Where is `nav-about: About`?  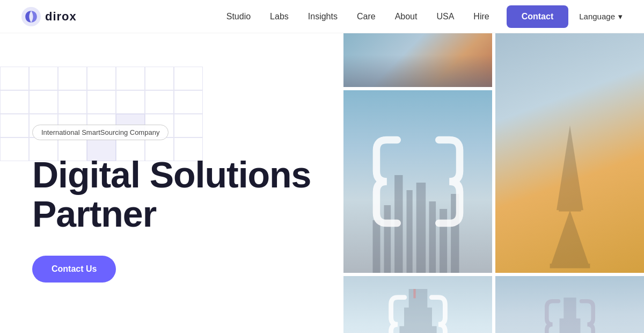 nav-about: About is located at coordinates (406, 17).